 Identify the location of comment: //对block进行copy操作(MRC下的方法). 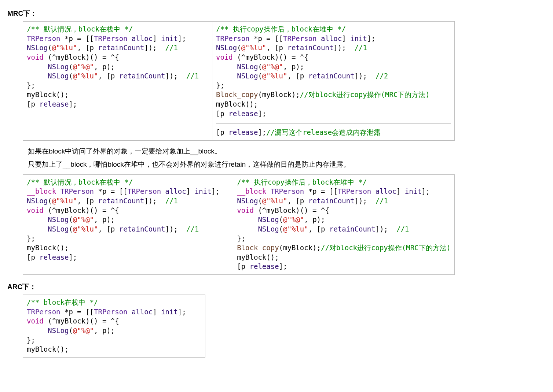
(365, 95).